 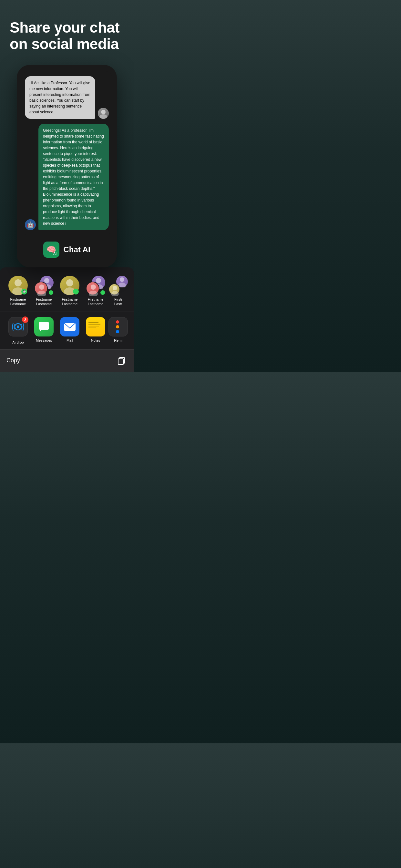 What do you see at coordinates (67, 248) in the screenshot?
I see `app-branding: 🧠 AI Chat AI` at bounding box center [67, 248].